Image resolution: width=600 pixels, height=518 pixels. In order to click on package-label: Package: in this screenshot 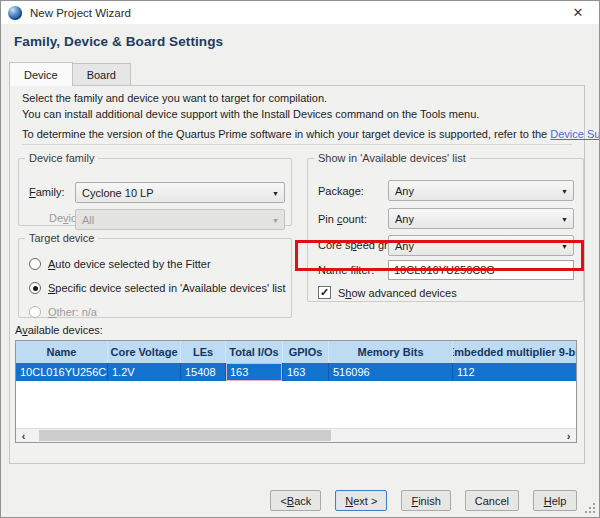, I will do `click(341, 191)`.